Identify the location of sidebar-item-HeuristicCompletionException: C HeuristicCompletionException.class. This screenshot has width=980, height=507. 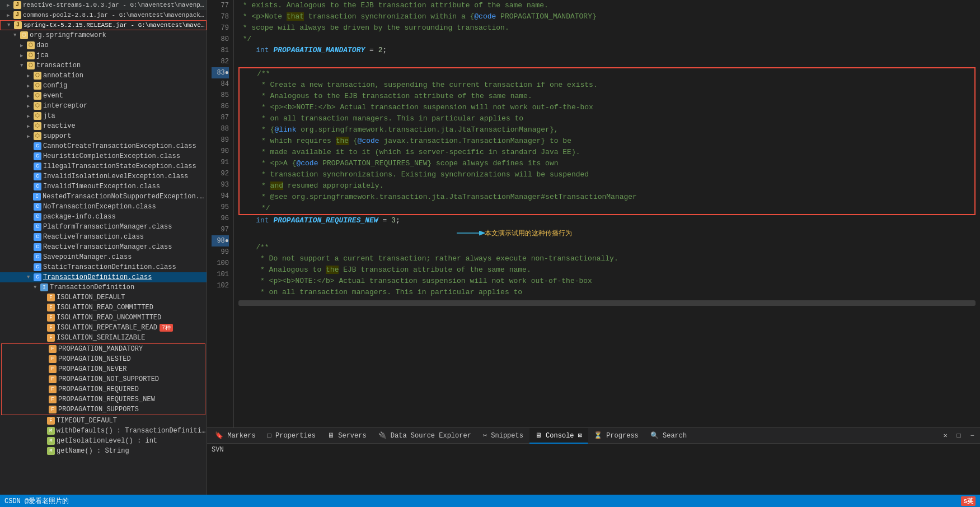
(103, 156).